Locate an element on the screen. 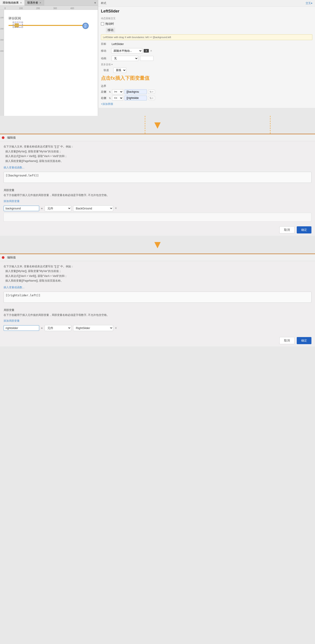 The image size is (315, 644). dialog2-cancel-button: 取消 is located at coordinates (287, 340).